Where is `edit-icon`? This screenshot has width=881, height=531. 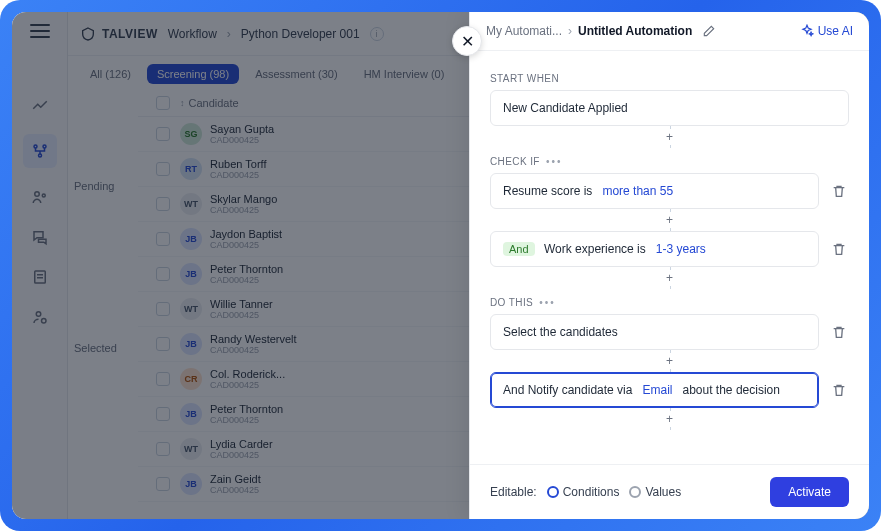 edit-icon is located at coordinates (709, 31).